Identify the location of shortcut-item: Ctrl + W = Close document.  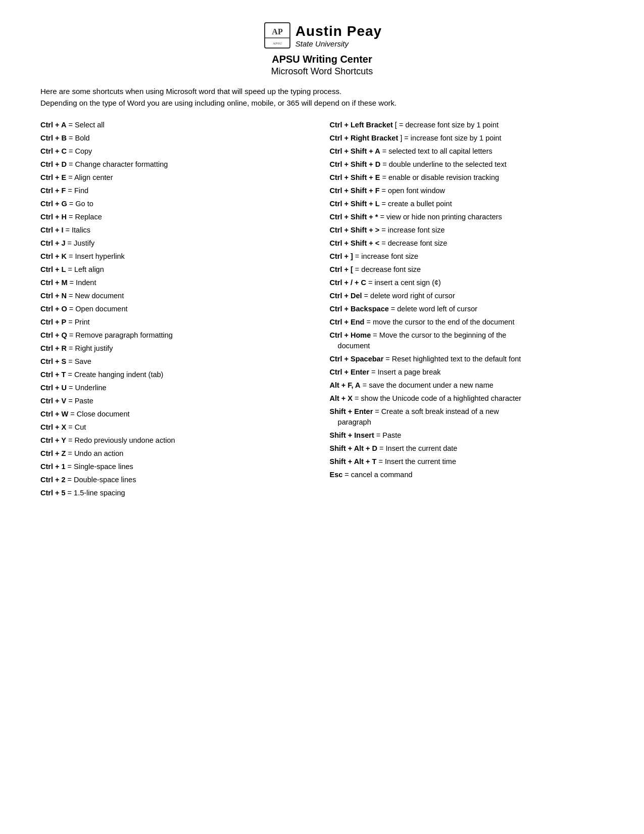
(178, 414).